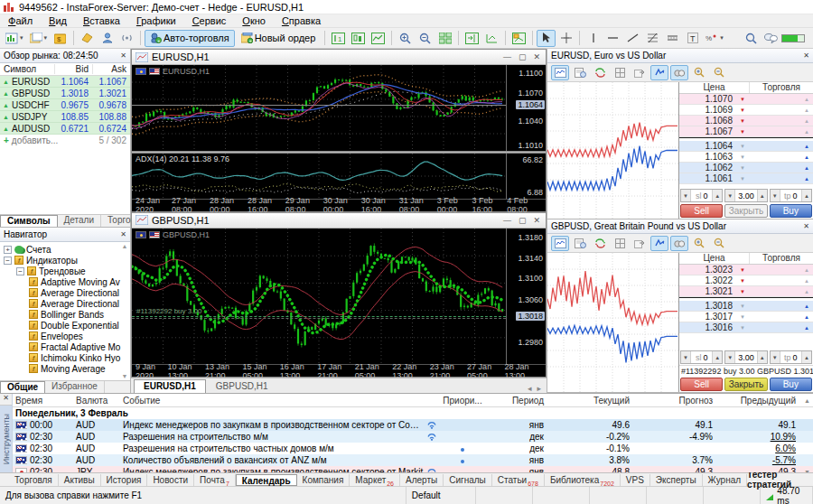  What do you see at coordinates (413, 437) in the screenshot?
I see `calendar-event-row: 02:30 AUD Разрешения на строительство м/…` at bounding box center [413, 437].